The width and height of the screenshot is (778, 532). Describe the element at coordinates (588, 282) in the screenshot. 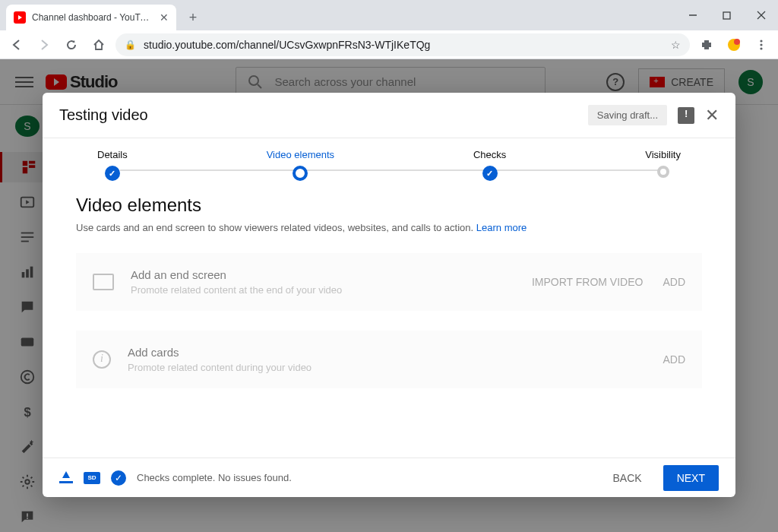

I see `import-from-video-button: IMPORT FROM VIDEO` at that location.